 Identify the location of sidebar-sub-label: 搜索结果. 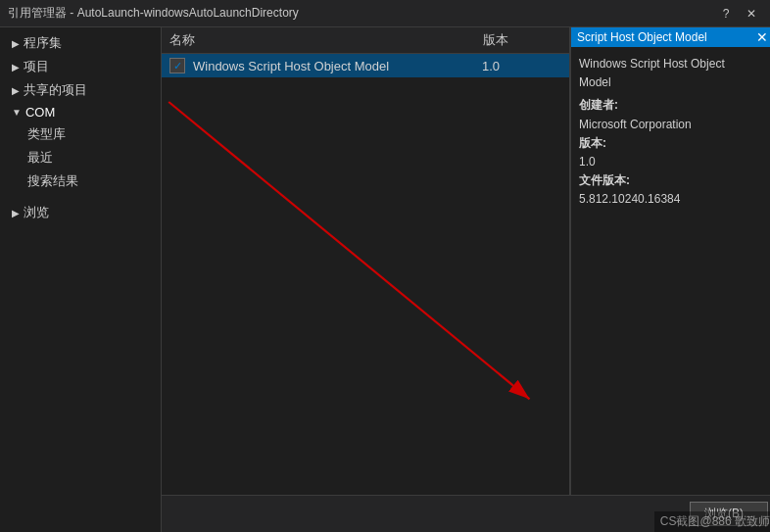
(53, 180).